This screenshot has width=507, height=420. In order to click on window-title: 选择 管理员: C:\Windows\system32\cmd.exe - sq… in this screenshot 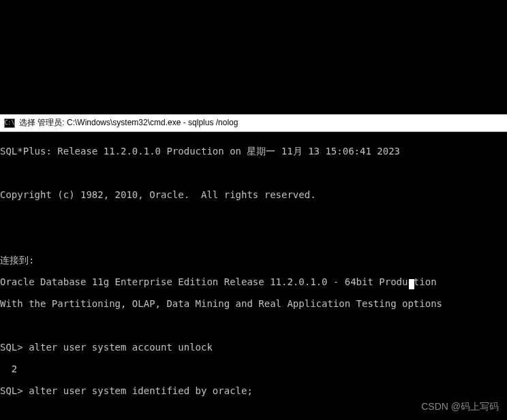, I will do `click(128, 123)`.